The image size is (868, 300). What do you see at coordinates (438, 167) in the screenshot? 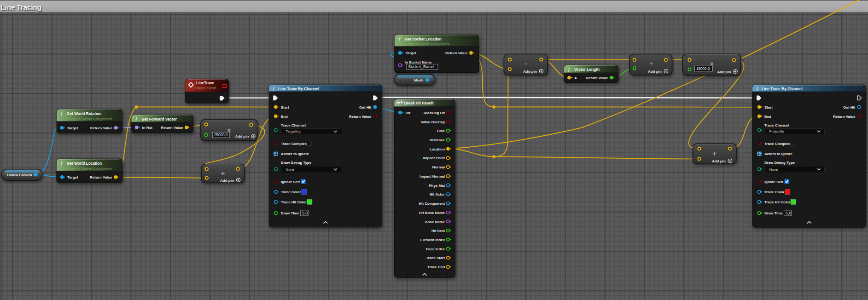
I see `svg-text: Normal` at bounding box center [438, 167].